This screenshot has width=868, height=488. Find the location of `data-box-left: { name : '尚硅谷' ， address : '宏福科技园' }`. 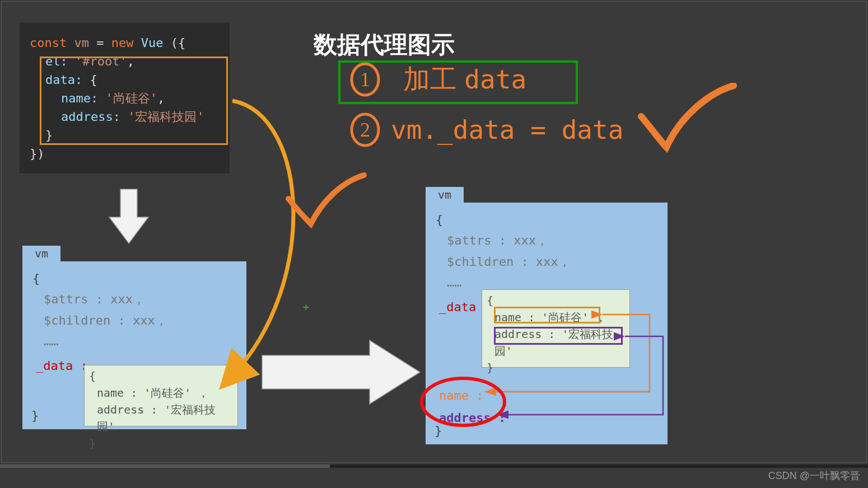

data-box-left: { name : '尚硅谷' ， address : '宏福科技园' } is located at coordinates (161, 396).